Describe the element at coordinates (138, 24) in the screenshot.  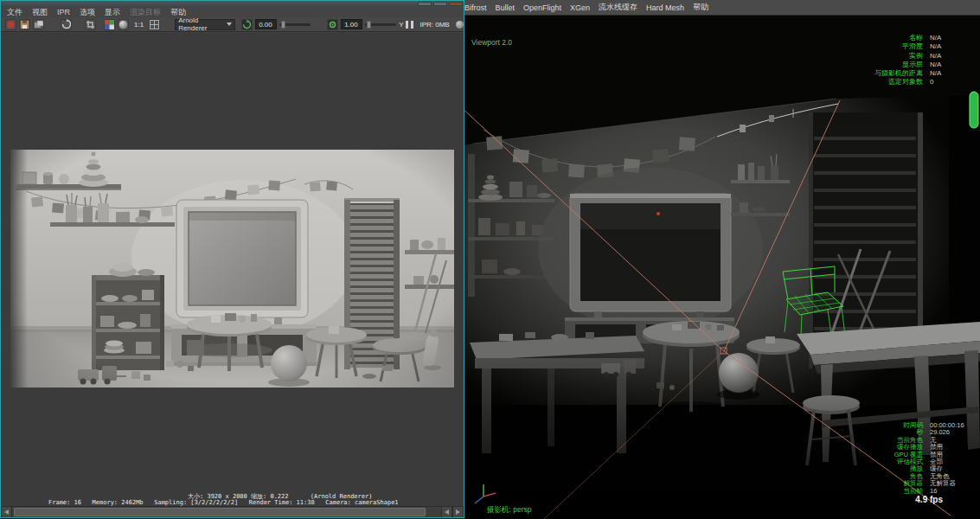
I see `zoom-ratio-label: 1:1` at that location.